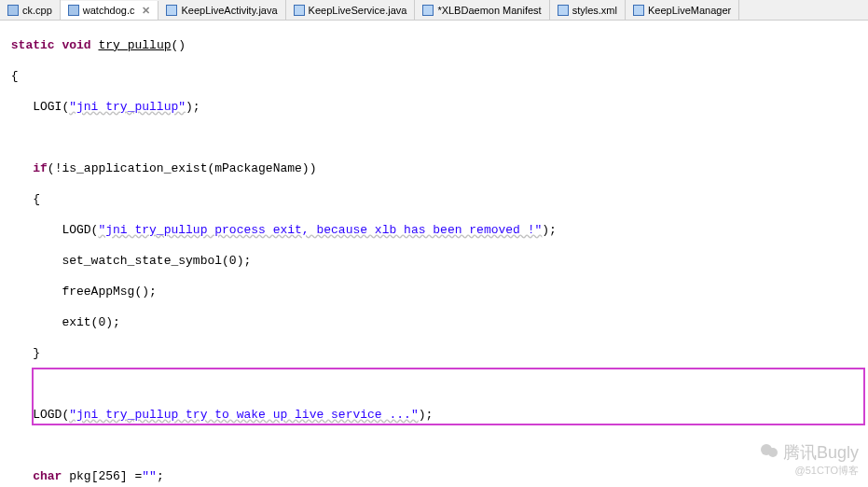  I want to click on code-line: LOGD("jni try_pullup try to wake up live…, so click(434, 416).